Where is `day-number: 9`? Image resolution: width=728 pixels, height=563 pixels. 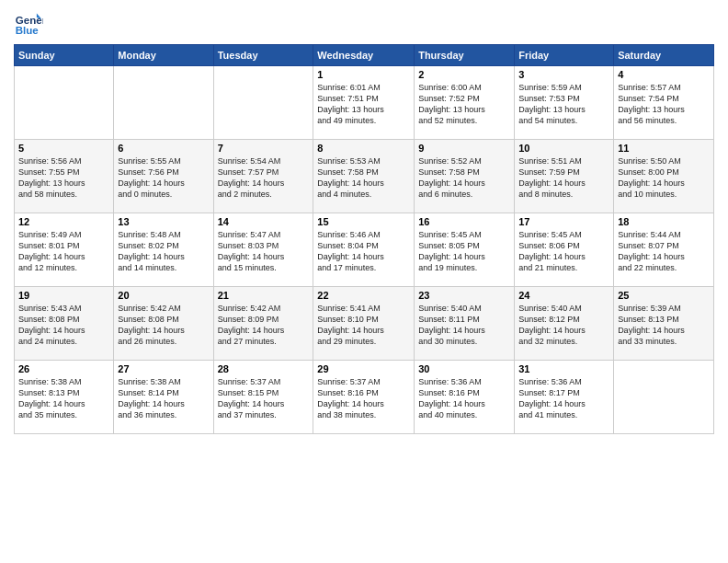 day-number: 9 is located at coordinates (464, 148).